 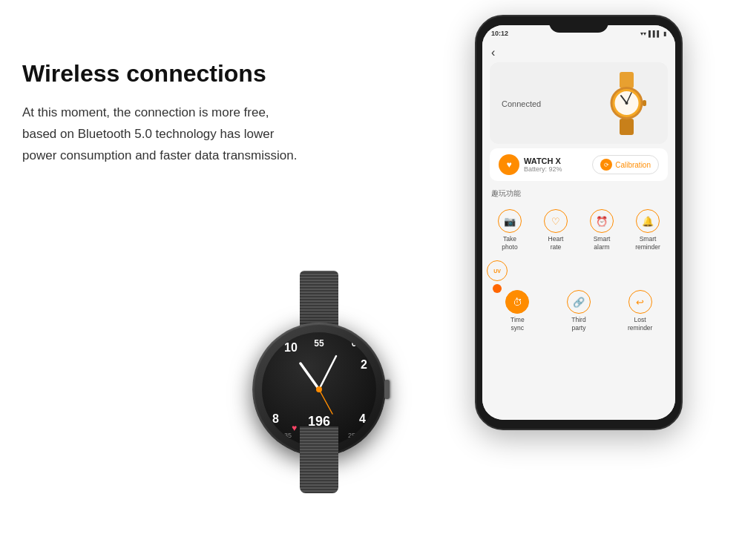 What do you see at coordinates (579, 312) in the screenshot?
I see `feature-third-party: 🔗 Thirdparty` at bounding box center [579, 312].